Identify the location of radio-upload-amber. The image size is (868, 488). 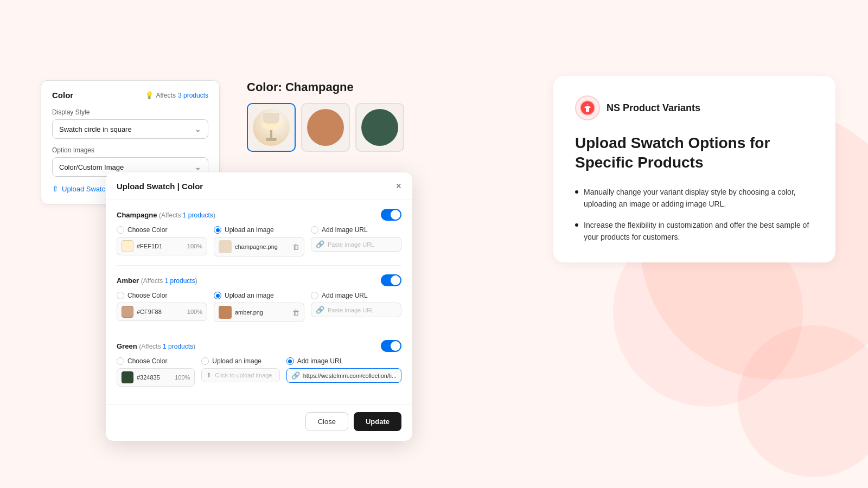
(218, 296).